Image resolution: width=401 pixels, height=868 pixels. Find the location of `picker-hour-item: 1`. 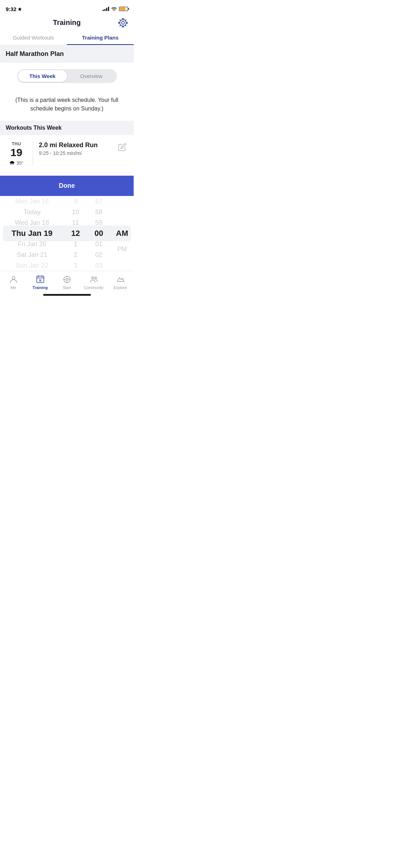

picker-hour-item: 1 is located at coordinates (76, 244).